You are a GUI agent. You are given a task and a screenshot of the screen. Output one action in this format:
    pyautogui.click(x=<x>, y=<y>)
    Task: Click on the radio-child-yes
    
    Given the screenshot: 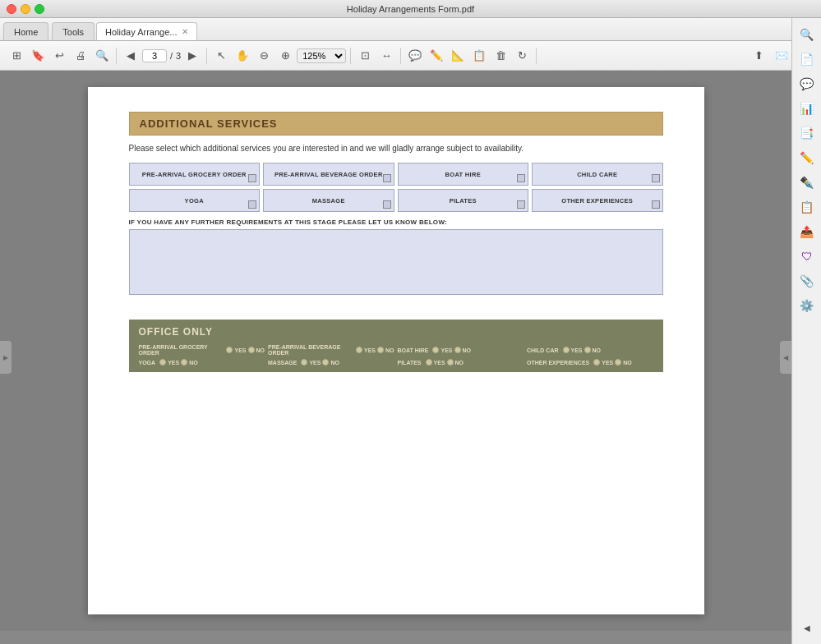 What is the action you would take?
    pyautogui.click(x=566, y=350)
    